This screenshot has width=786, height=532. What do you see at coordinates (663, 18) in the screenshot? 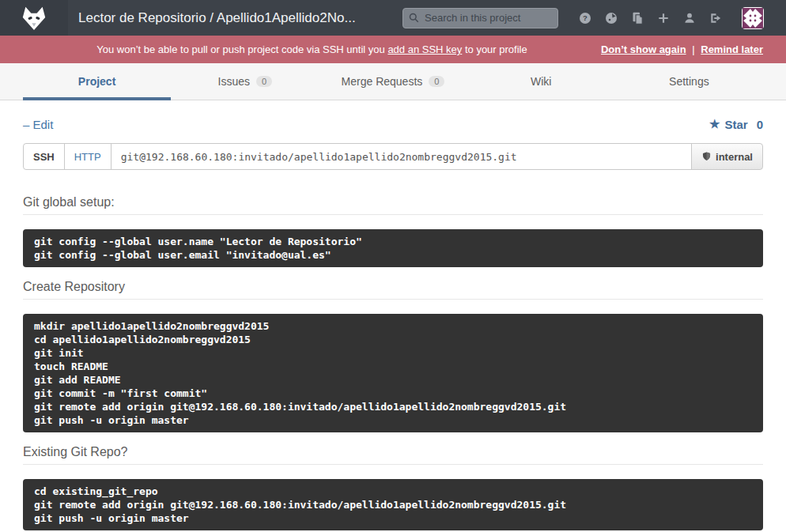
I see `new-project-icon` at bounding box center [663, 18].